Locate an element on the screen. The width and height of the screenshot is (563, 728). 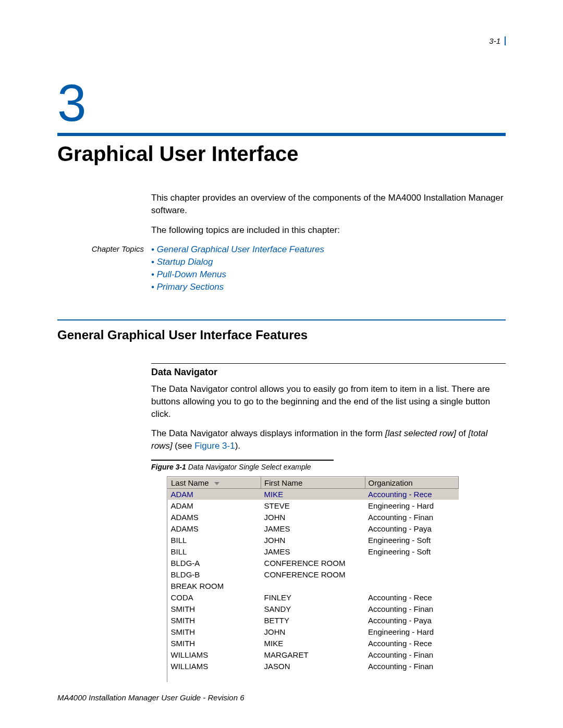
intro-paragraph-1: This chapter provides an overview of the… is located at coordinates (328, 204).